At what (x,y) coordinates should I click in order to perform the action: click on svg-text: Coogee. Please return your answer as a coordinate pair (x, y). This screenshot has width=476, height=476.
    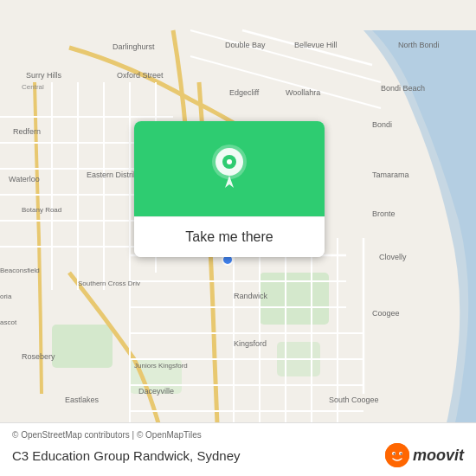
    Looking at the image, I should click on (386, 313).